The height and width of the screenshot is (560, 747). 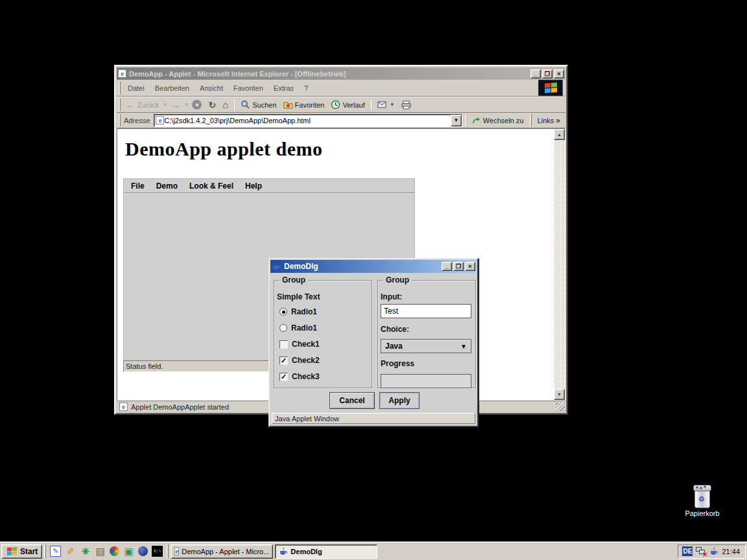 I want to click on check3-option: ✓ Check3, so click(x=300, y=377).